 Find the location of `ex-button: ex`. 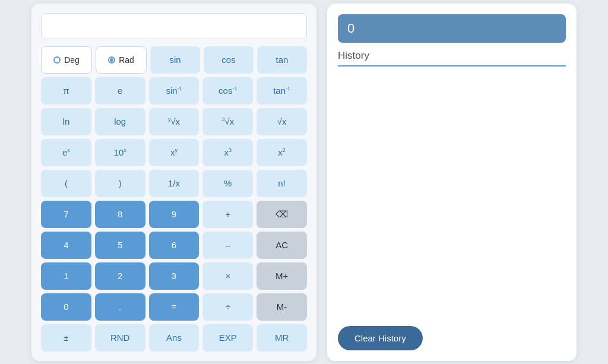

ex-button: ex is located at coordinates (66, 153).